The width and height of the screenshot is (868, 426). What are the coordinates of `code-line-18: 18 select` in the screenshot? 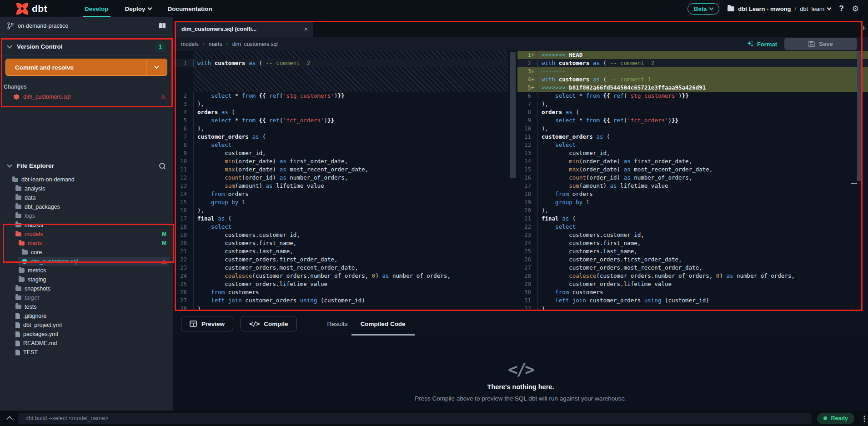 It's located at (341, 227).